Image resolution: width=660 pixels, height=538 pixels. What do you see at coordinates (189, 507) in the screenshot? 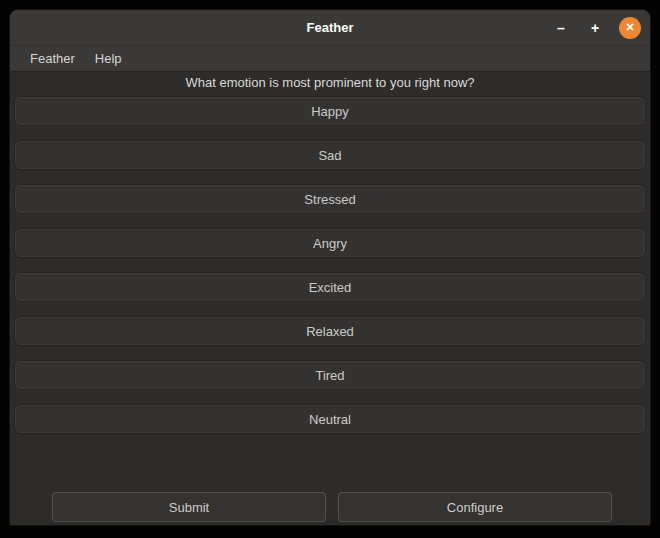
I see `submit-button: Submit` at bounding box center [189, 507].